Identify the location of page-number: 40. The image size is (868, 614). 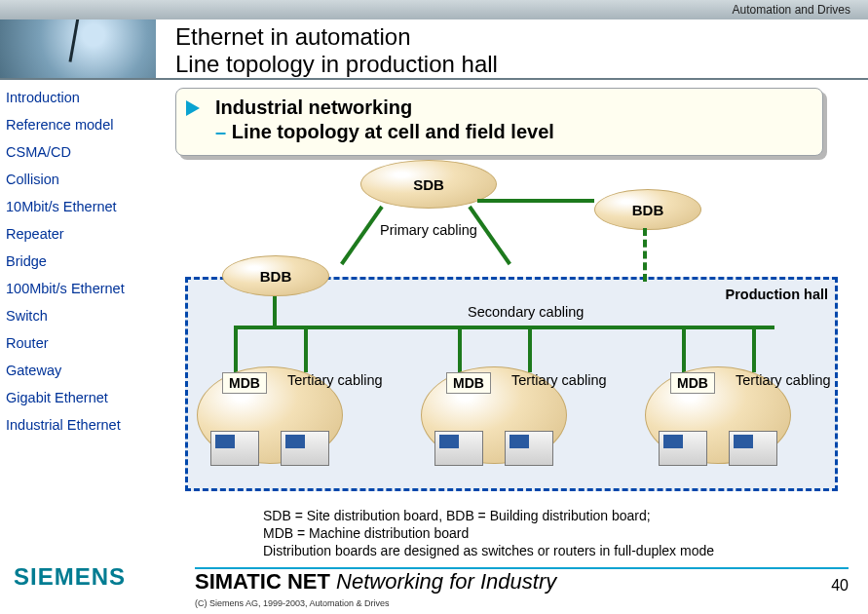
(840, 586).